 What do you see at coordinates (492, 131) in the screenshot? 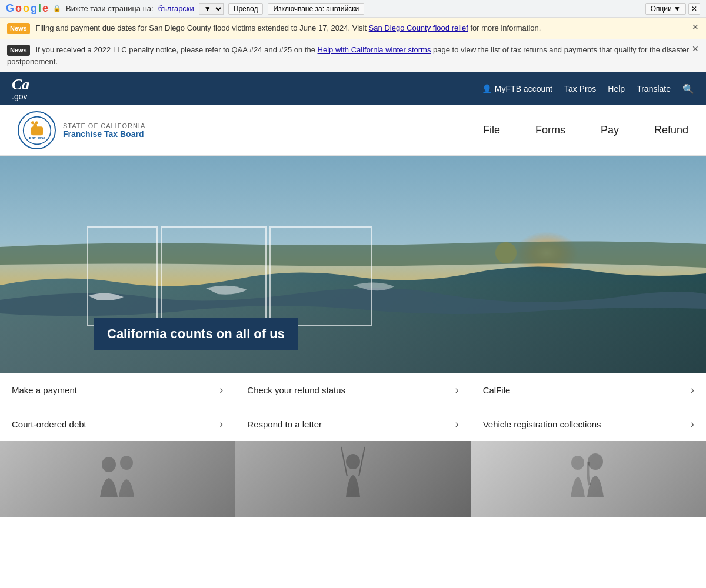
I see `nav-file: File` at bounding box center [492, 131].